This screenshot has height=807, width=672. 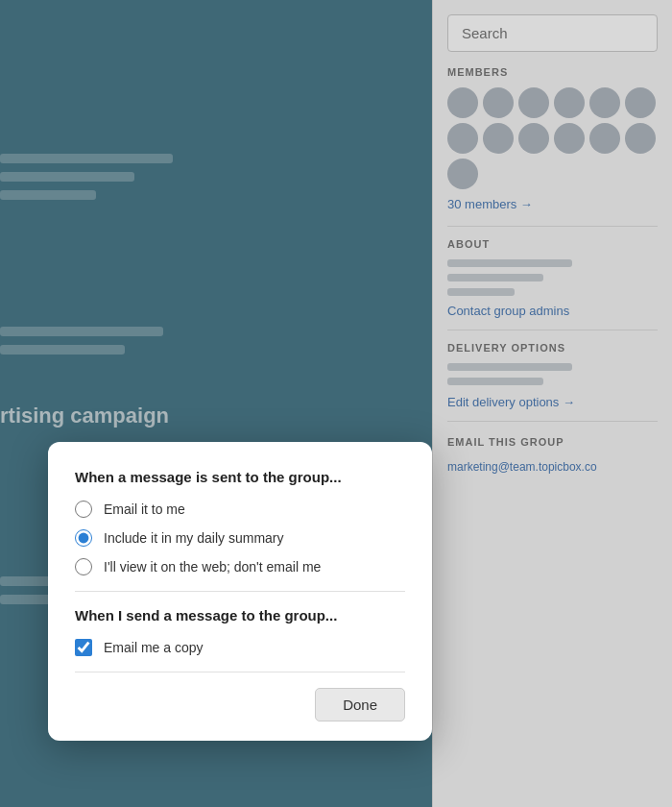 What do you see at coordinates (240, 672) in the screenshot?
I see `modal-footer-divider` at bounding box center [240, 672].